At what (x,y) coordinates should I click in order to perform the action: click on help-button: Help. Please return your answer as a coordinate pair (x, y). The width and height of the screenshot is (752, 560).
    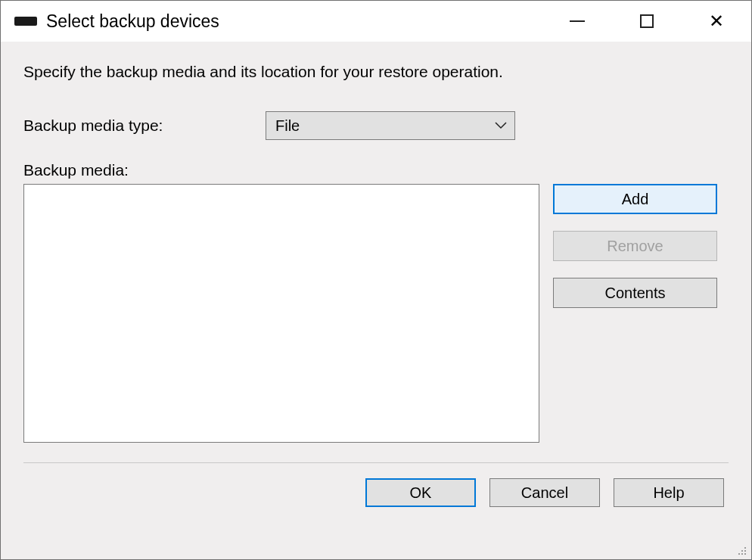
    Looking at the image, I should click on (669, 493).